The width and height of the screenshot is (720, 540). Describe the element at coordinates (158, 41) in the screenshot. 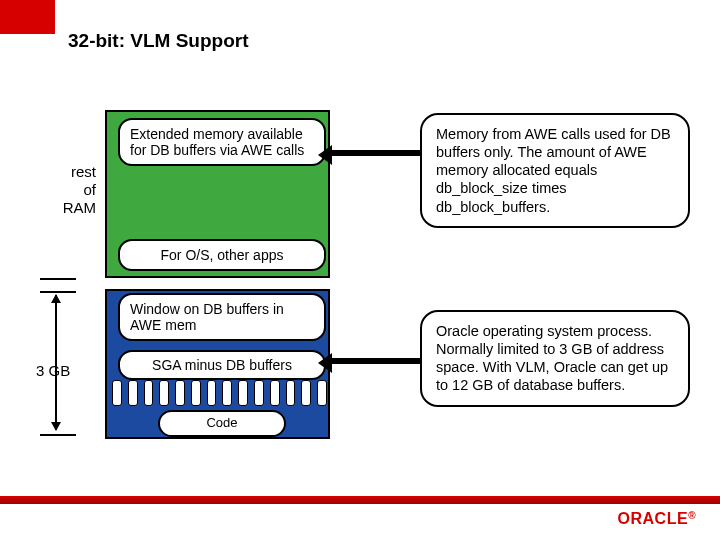

I see `page-title: 32-bit: VLM Support` at that location.